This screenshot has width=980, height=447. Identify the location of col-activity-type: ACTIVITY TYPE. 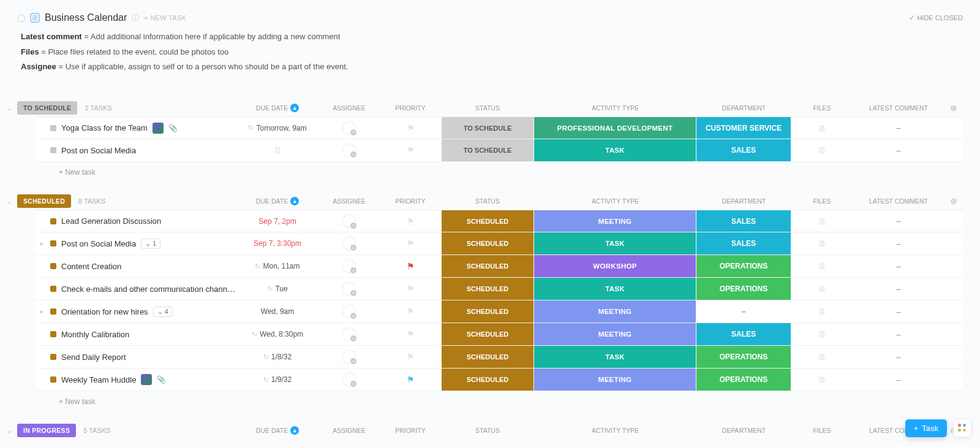
(615, 108).